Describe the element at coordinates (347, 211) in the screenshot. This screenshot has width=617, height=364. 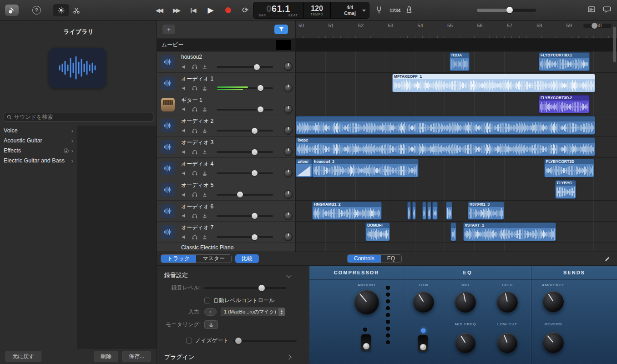
I see `audio-region: HNGRAMB1_2` at that location.